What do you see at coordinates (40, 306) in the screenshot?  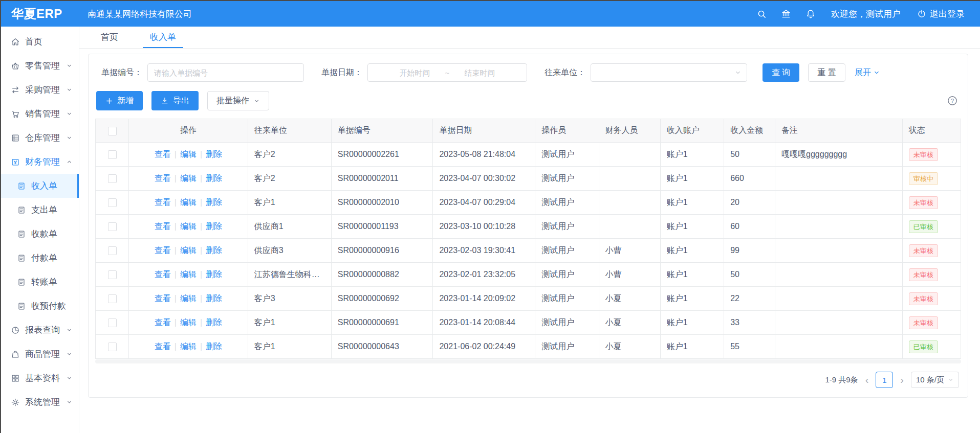 I see `sidebar-item: 收预付款` at bounding box center [40, 306].